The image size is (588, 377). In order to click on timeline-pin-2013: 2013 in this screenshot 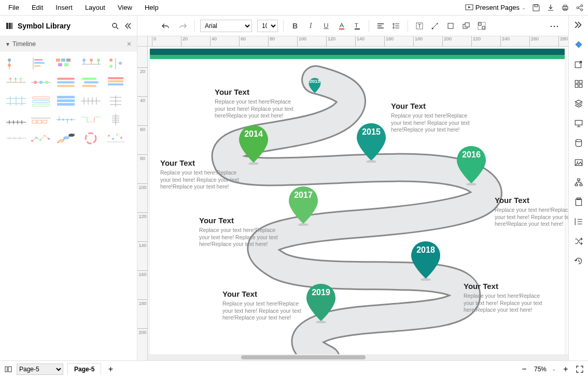, I will do `click(315, 85)`.